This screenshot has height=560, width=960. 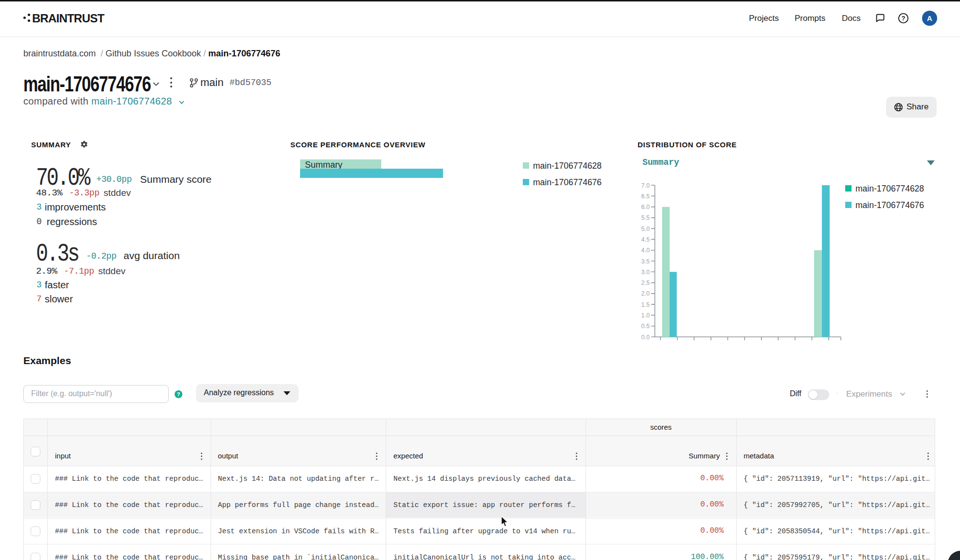 What do you see at coordinates (646, 196) in the screenshot?
I see `svg-text: 6.5` at bounding box center [646, 196].